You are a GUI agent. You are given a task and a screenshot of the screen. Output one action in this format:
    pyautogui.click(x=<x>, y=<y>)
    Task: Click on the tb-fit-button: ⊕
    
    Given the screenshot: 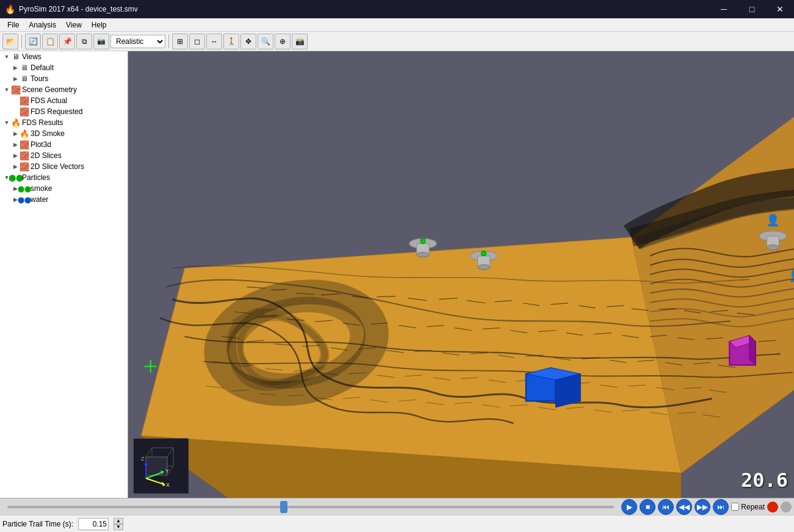 What is the action you would take?
    pyautogui.click(x=283, y=41)
    